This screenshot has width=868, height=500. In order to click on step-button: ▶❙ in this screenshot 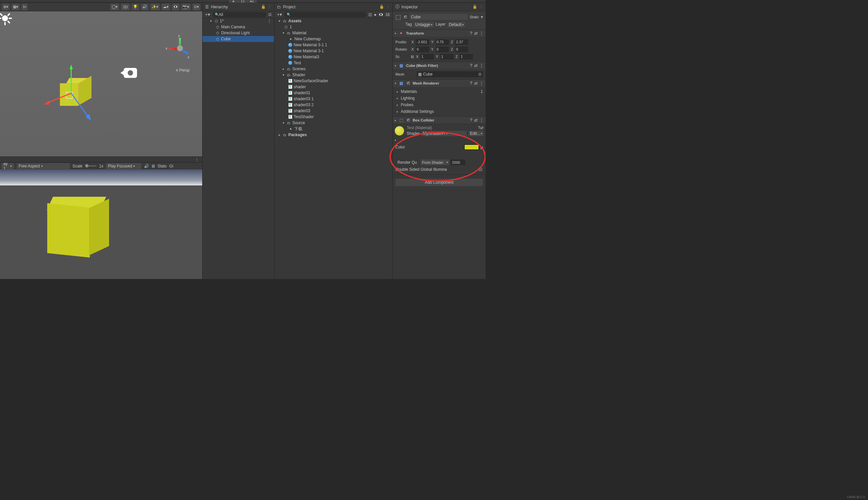, I will do `click(252, 1)`.